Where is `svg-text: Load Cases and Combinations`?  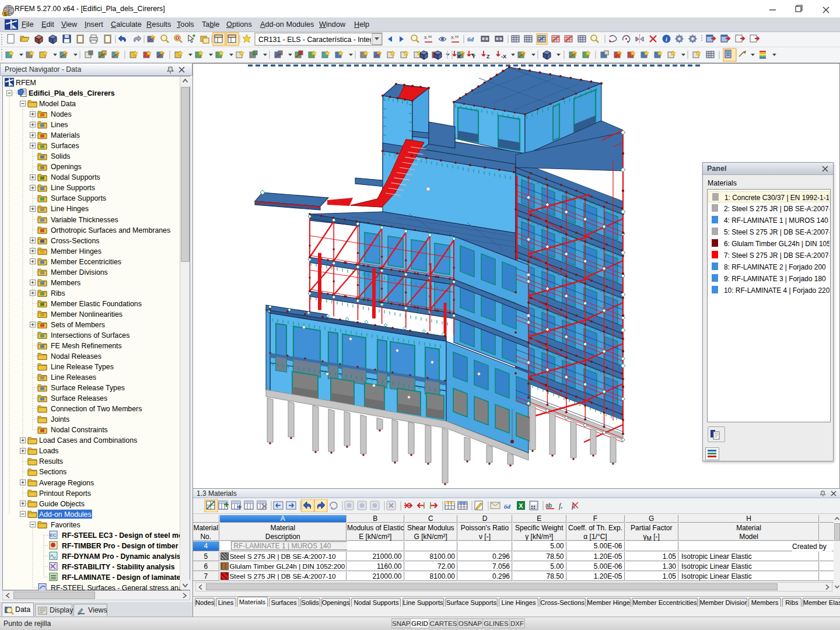
svg-text: Load Cases and Combinations is located at coordinates (88, 440).